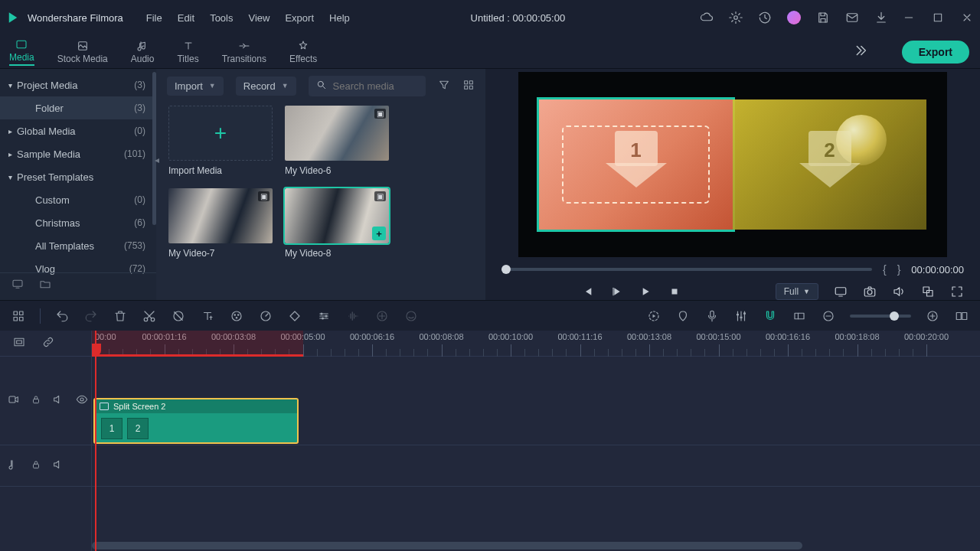 This screenshot has width=980, height=551. What do you see at coordinates (536, 344) in the screenshot?
I see `time-ruler: 00:0000:00:01:1600:00:03:0800:00:05:0000…` at bounding box center [536, 344].